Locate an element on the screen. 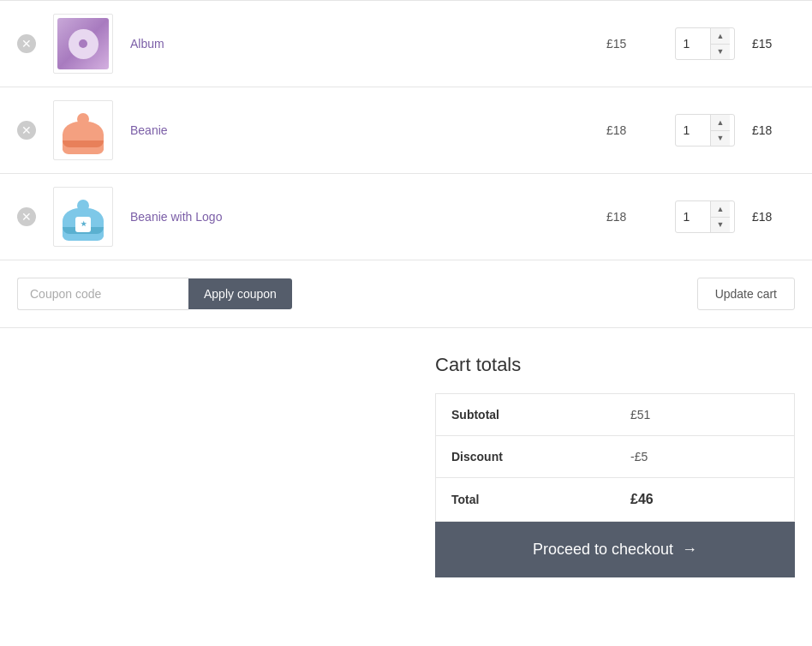  beanie-logo-quantity-cell: ▲ ▼ is located at coordinates (705, 218).